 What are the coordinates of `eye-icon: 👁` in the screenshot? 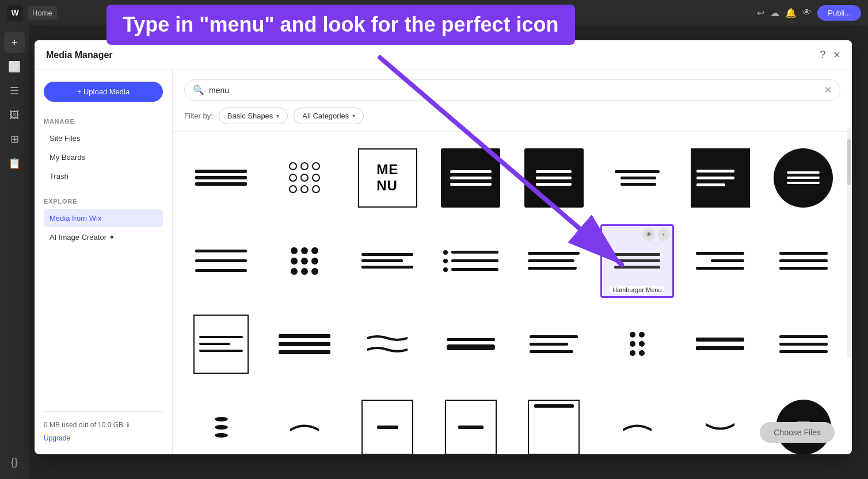 It's located at (807, 13).